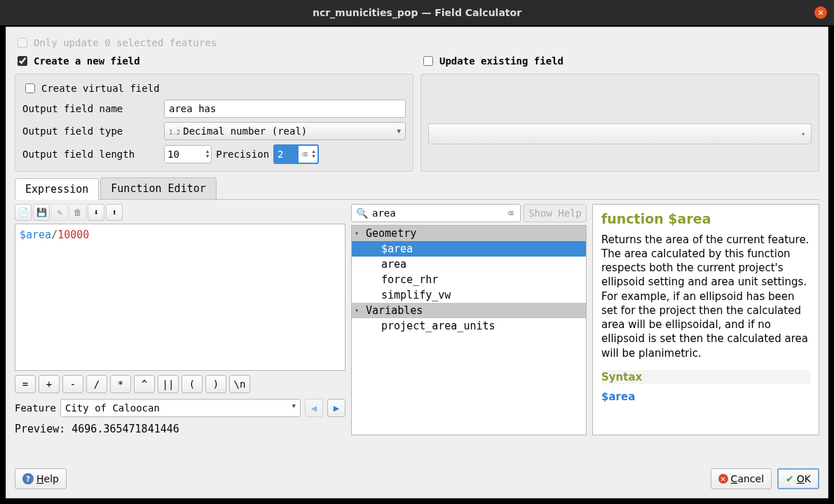 The image size is (834, 504). I want to click on help-button: ? Help, so click(41, 479).